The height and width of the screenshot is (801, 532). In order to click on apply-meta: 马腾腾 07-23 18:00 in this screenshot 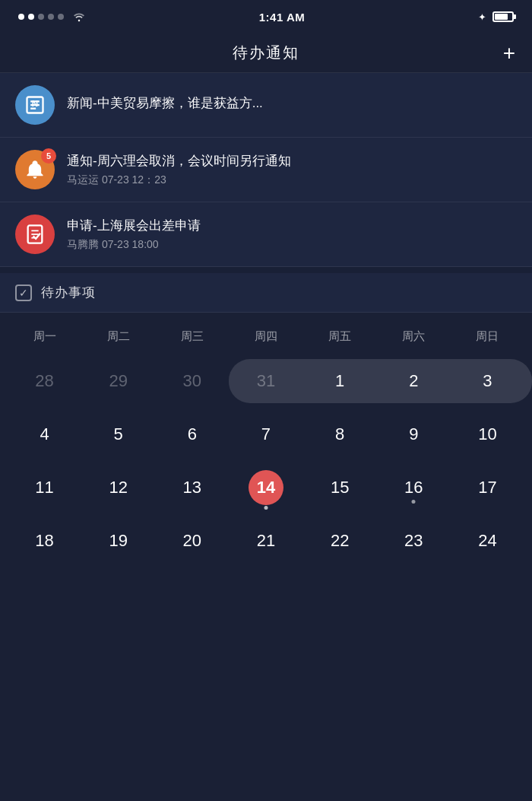, I will do `click(292, 245)`.